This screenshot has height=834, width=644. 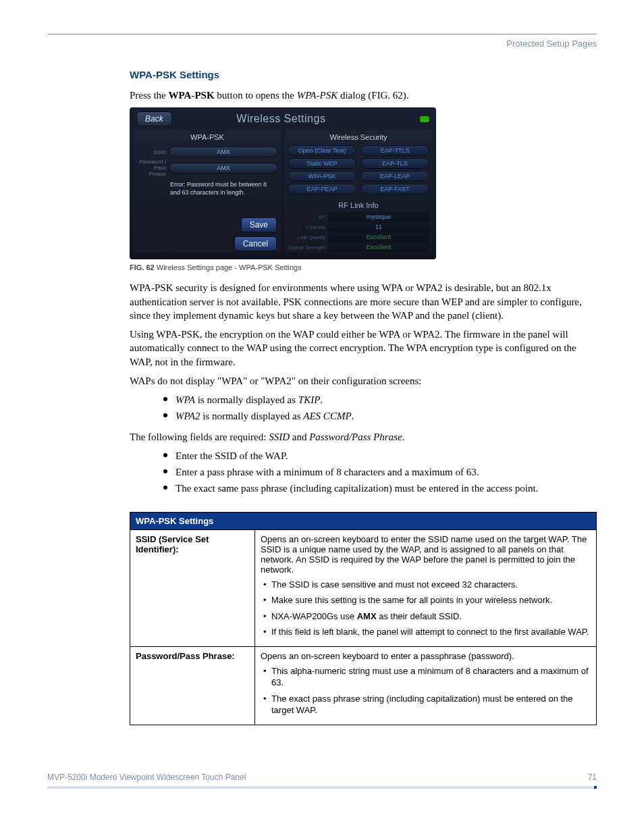 I want to click on intro-bold: WPA-PSK, so click(x=192, y=95).